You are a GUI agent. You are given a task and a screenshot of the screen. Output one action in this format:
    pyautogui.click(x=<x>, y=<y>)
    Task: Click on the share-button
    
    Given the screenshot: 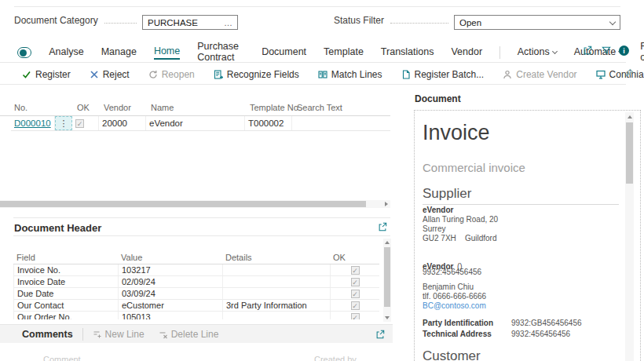 What is the action you would take?
    pyautogui.click(x=587, y=50)
    